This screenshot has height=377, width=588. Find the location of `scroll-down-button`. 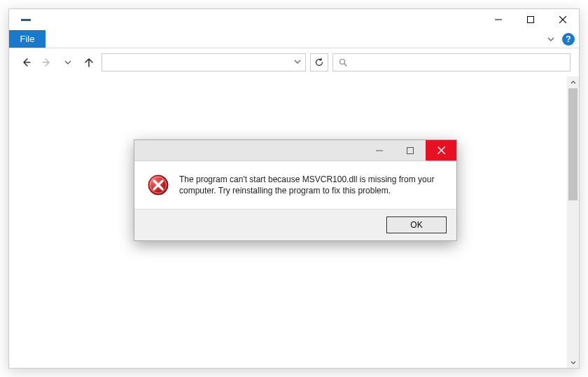

scroll-down-button is located at coordinates (573, 362).